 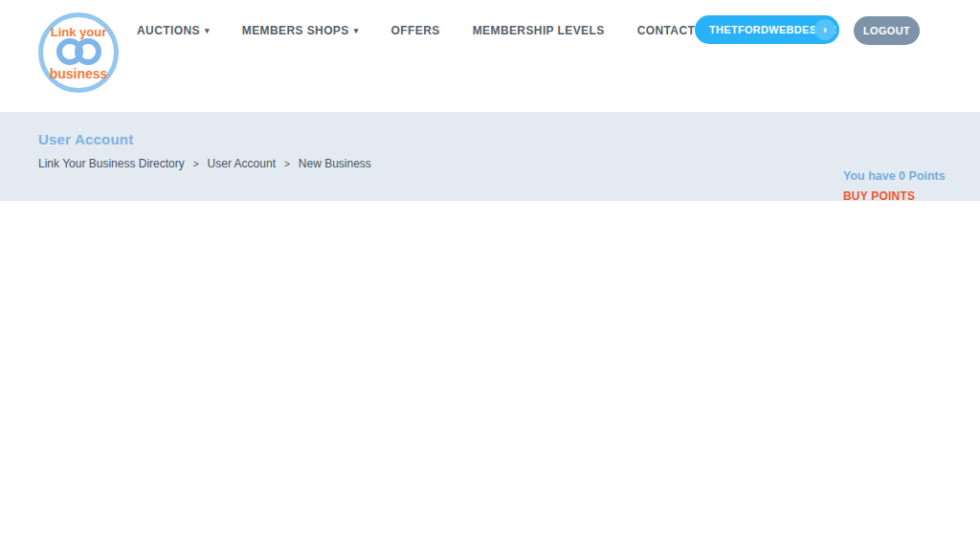 What do you see at coordinates (415, 31) in the screenshot?
I see `nav-item-label: OFFERS` at bounding box center [415, 31].